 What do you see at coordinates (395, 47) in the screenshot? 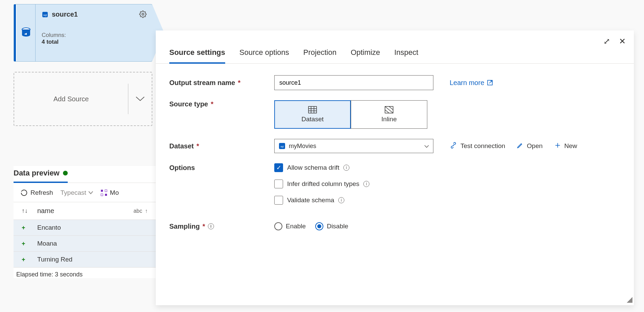
I see `panel-tabs: Source settingsSource optionsProjectionO…` at bounding box center [395, 47].